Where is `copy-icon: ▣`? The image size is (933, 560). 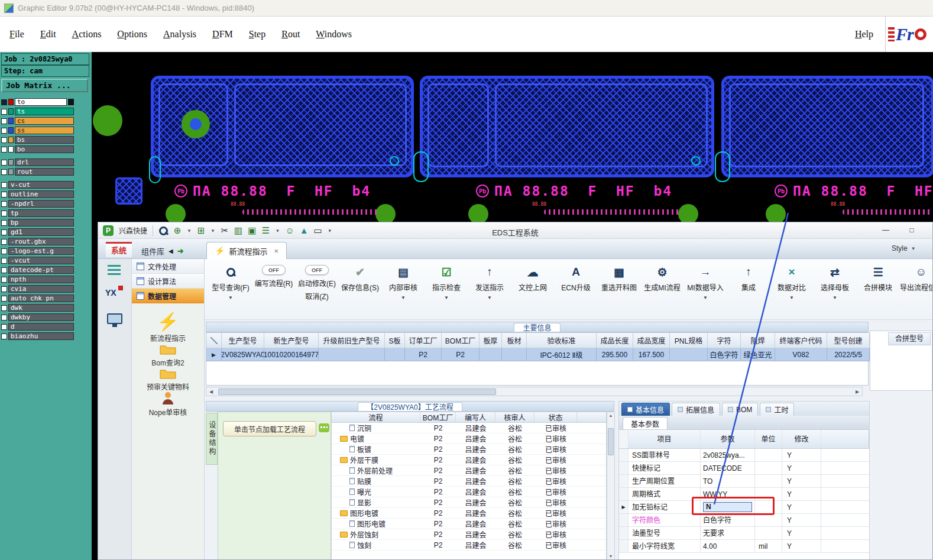
copy-icon: ▣ is located at coordinates (252, 231).